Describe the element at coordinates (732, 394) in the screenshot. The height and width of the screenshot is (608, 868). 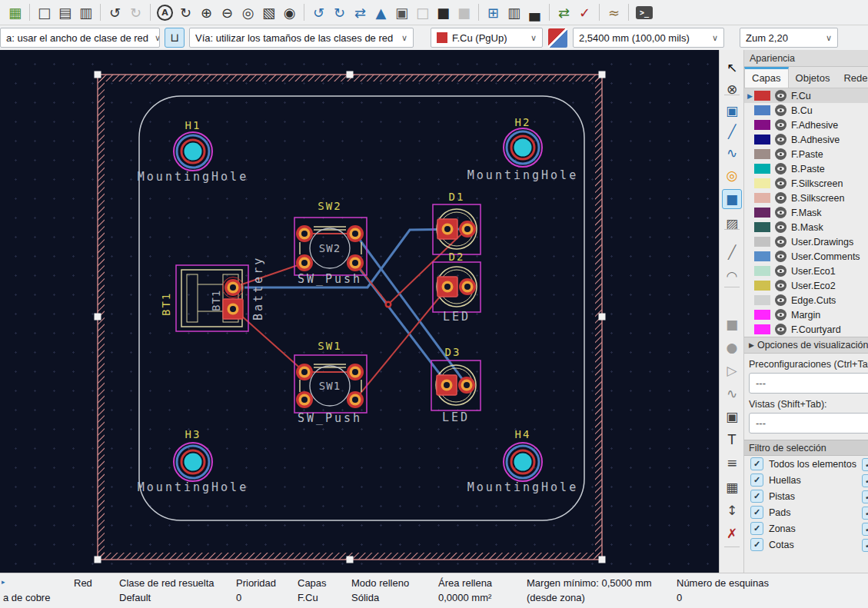
I see `draw-spline-icon: ∿` at that location.